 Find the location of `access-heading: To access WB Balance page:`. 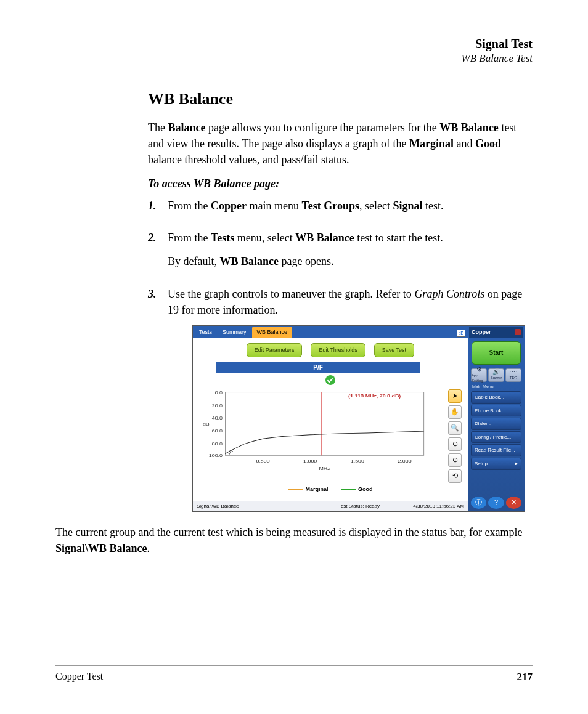

access-heading: To access WB Balance page: is located at coordinates (340, 184).